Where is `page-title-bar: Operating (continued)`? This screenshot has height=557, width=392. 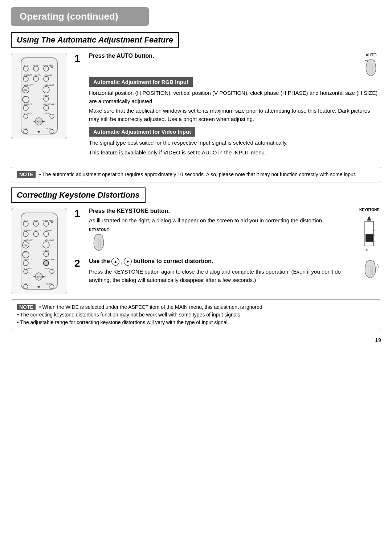 page-title-bar: Operating (continued) is located at coordinates (80, 17).